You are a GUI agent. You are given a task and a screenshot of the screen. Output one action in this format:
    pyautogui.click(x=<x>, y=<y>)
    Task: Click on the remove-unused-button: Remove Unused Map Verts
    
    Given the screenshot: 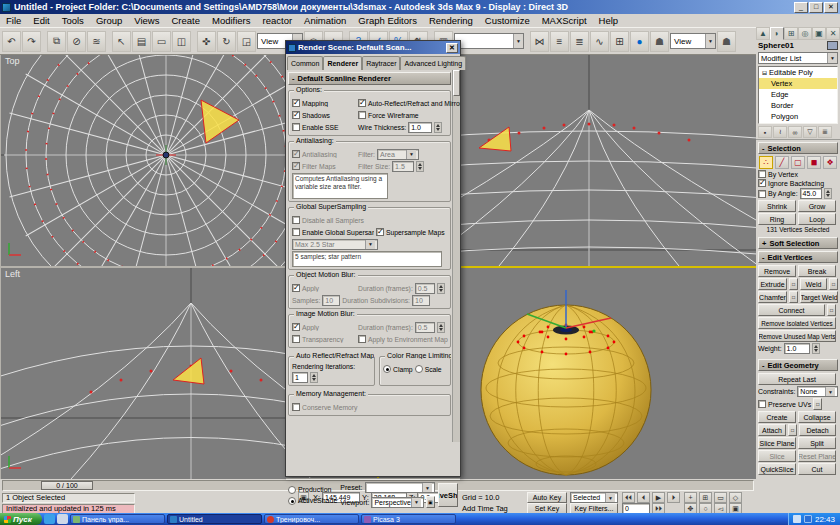 What is the action you would take?
    pyautogui.click(x=797, y=336)
    